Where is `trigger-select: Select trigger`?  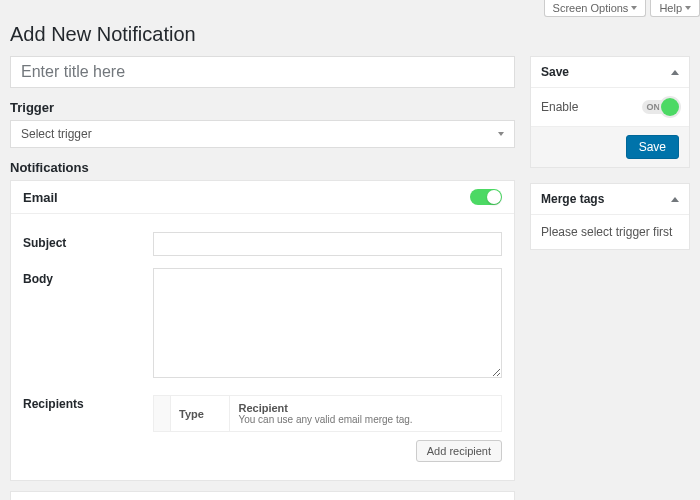 trigger-select: Select trigger is located at coordinates (262, 134).